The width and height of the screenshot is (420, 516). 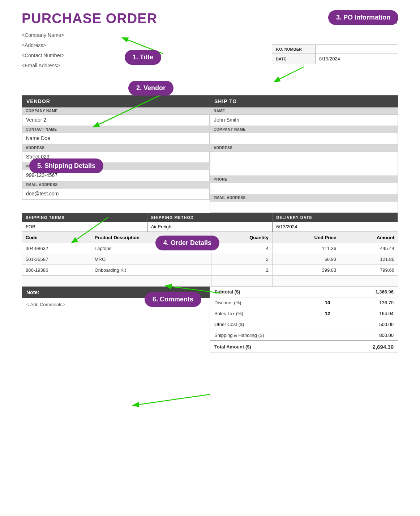 What do you see at coordinates (56, 259) in the screenshot?
I see `row2-code: 501-35587` at bounding box center [56, 259].